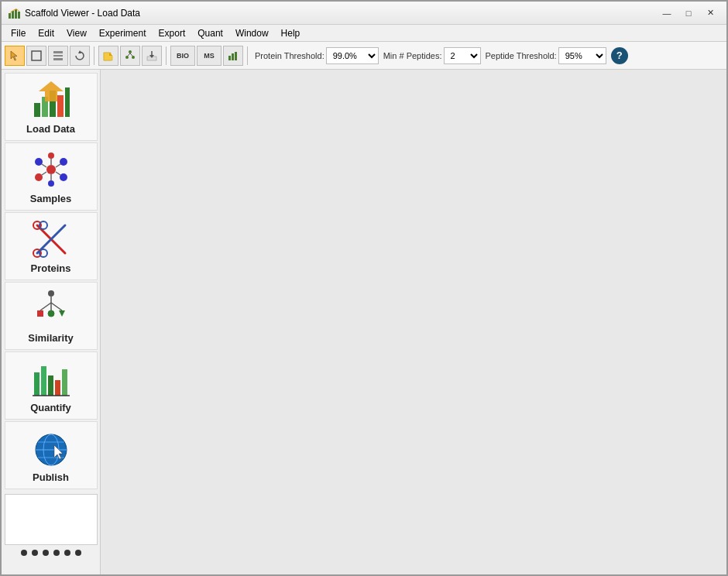 This screenshot has width=728, height=576. What do you see at coordinates (183, 56) in the screenshot?
I see `bio-button: BIO` at bounding box center [183, 56].